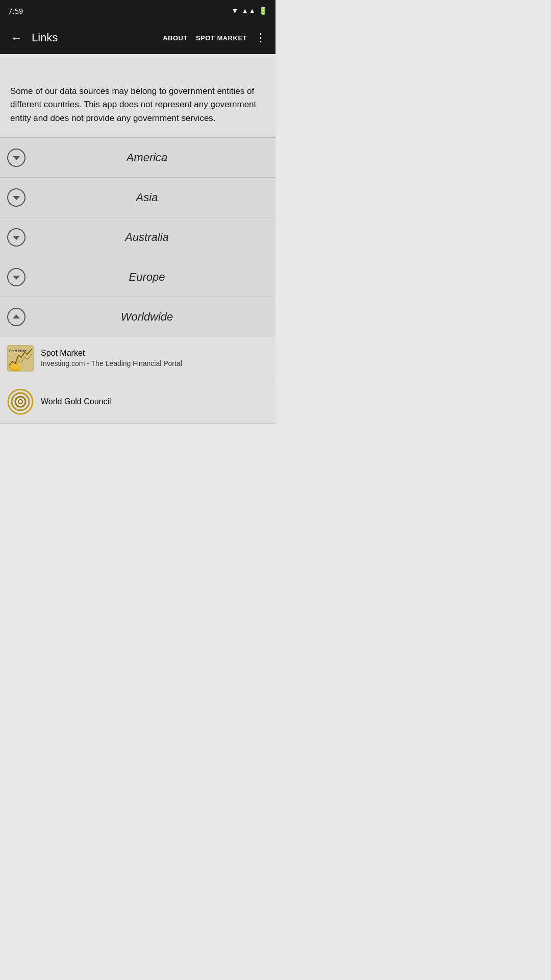 The width and height of the screenshot is (551, 980). I want to click on region-america-label: America, so click(147, 158).